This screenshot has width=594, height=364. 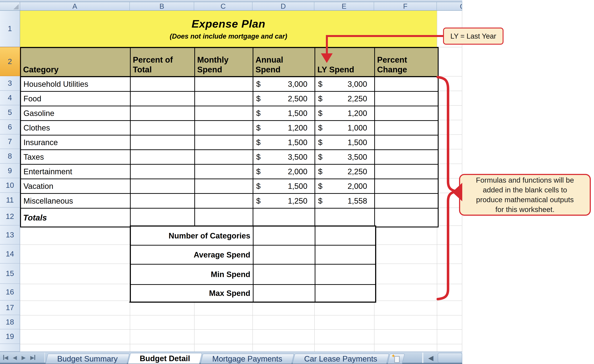 I want to click on merged-title-cell: Expense Plan (Does not include mortgage …, so click(x=229, y=29).